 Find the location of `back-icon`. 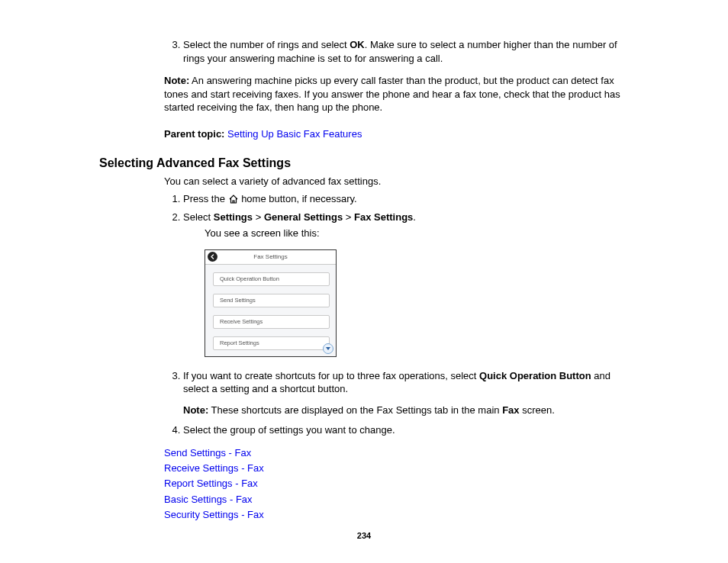

back-icon is located at coordinates (212, 256).